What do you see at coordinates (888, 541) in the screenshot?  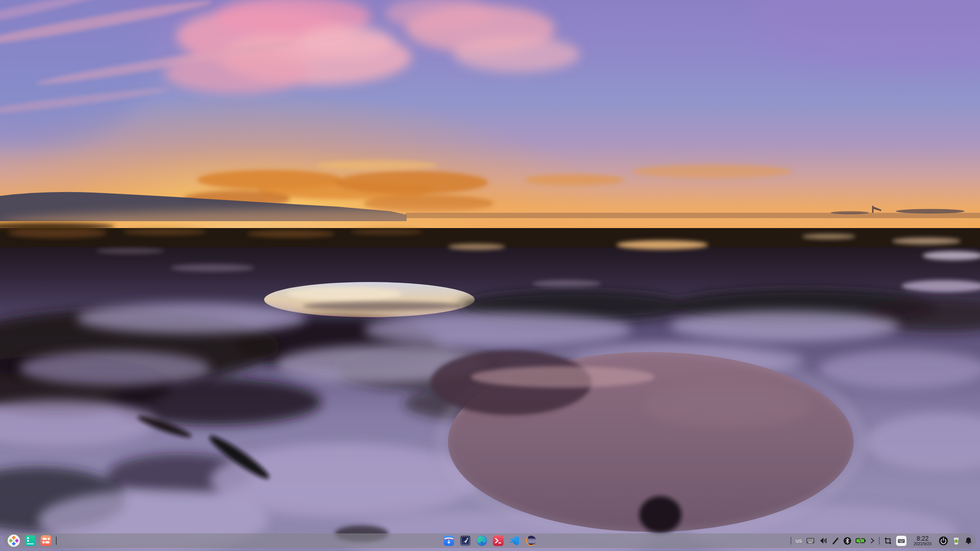 I see `screenshot-icon` at bounding box center [888, 541].